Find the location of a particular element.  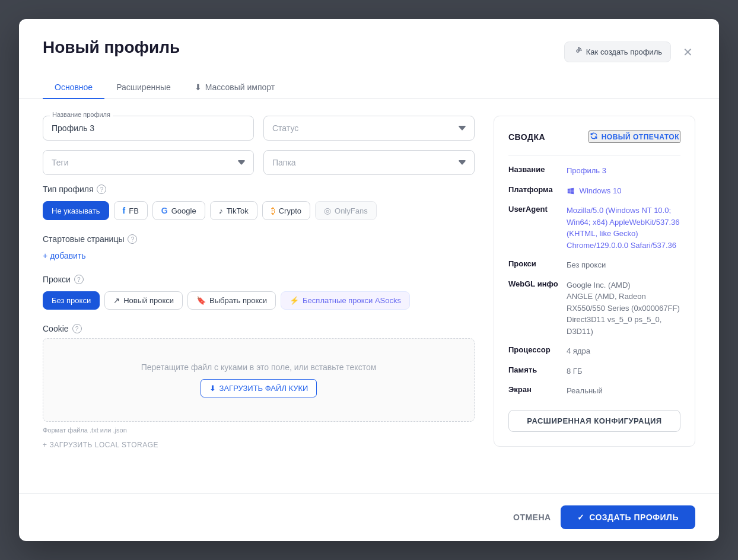

proxy-help-icon: ? is located at coordinates (79, 279).